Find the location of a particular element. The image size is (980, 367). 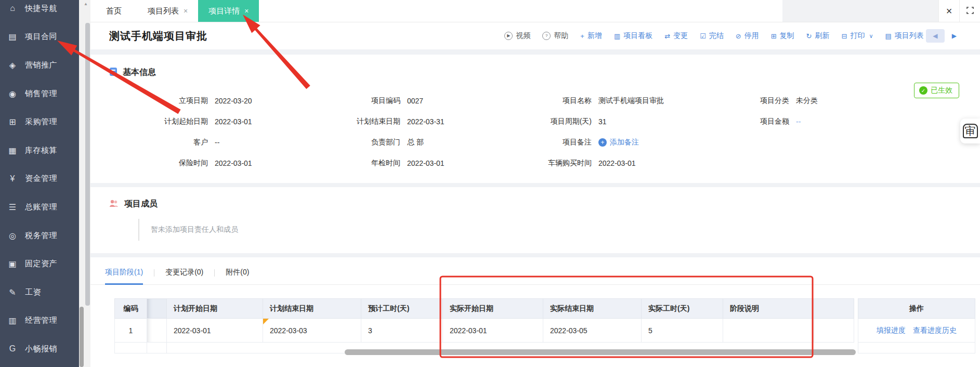

column-header-plan-days: 预计工时(天) is located at coordinates (402, 309).